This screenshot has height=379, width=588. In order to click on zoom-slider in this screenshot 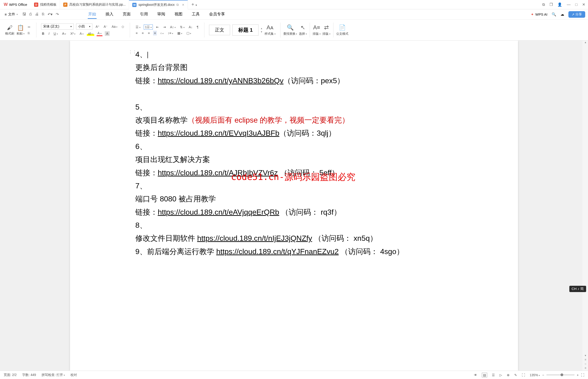, I will do `click(560, 375)`.